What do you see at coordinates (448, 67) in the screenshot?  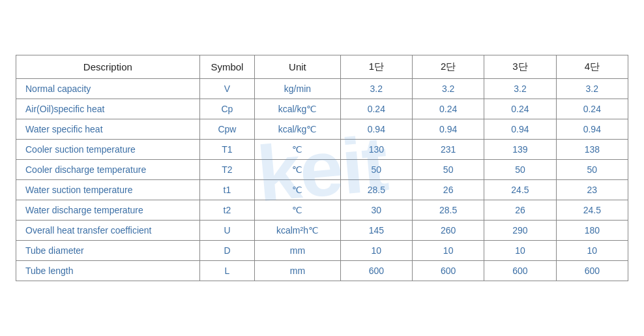 I see `header-stage2: 2단` at bounding box center [448, 67].